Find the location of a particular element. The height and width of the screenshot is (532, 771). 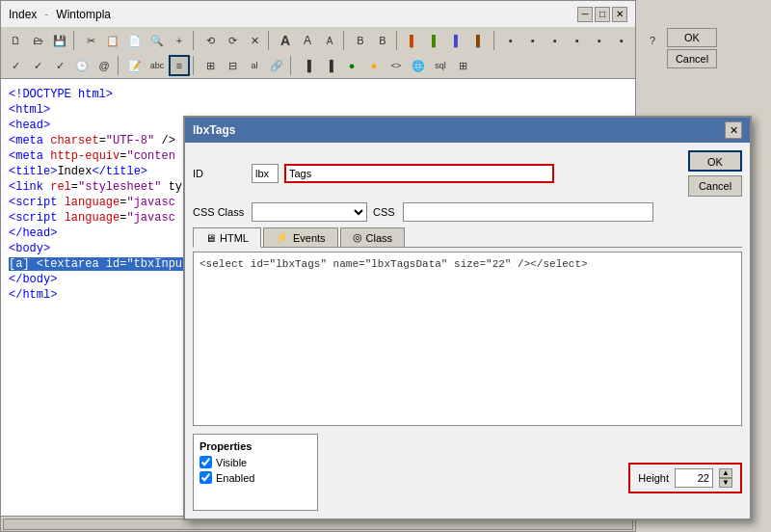

tb-redo: ⟳ is located at coordinates (232, 40).